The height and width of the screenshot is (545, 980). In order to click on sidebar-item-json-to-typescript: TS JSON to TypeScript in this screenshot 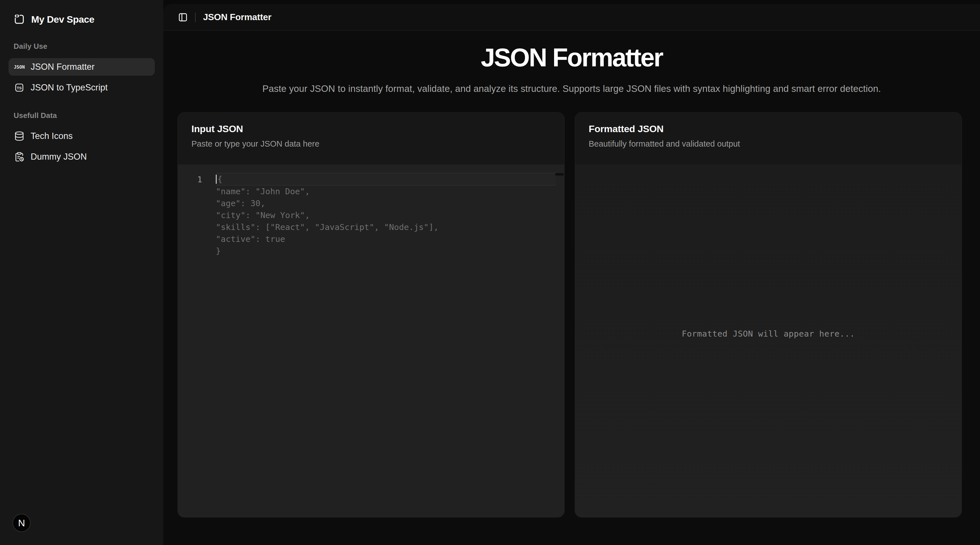, I will do `click(81, 87)`.